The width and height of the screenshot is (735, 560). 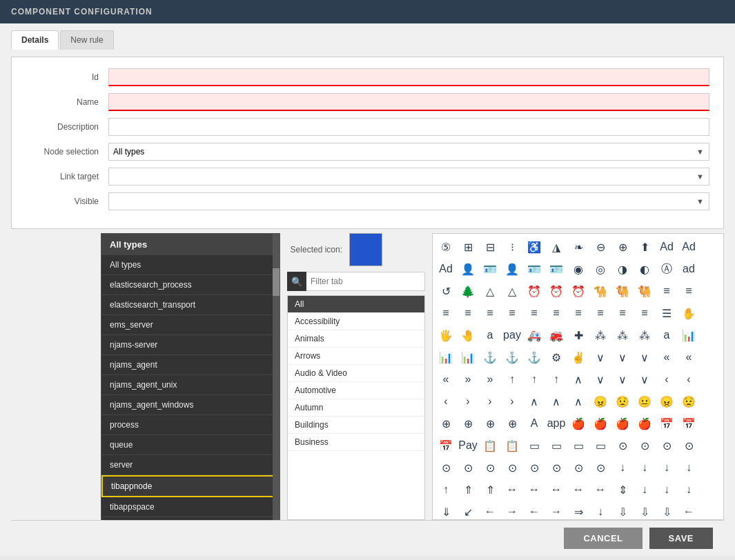 What do you see at coordinates (490, 468) in the screenshot?
I see `icon-cell-122: ⊙` at bounding box center [490, 468].